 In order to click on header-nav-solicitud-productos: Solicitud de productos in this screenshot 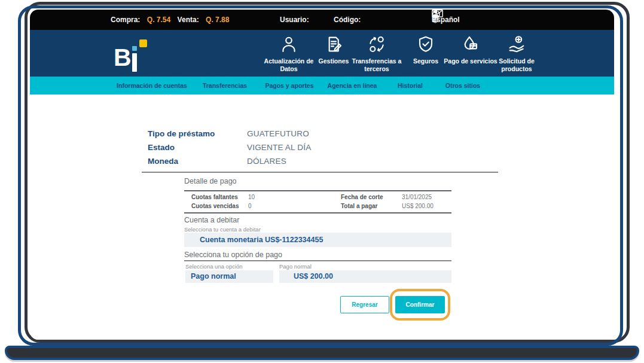, I will do `click(517, 54)`.